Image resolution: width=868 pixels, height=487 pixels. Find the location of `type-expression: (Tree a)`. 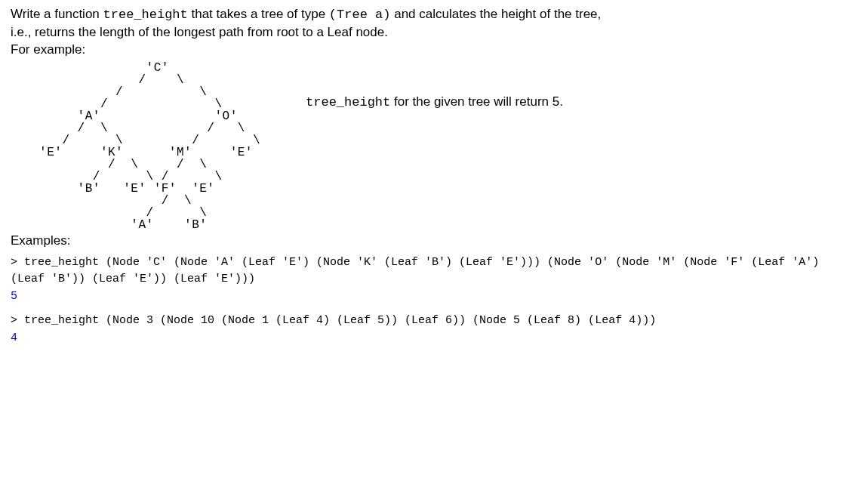

type-expression: (Tree a) is located at coordinates (360, 15).